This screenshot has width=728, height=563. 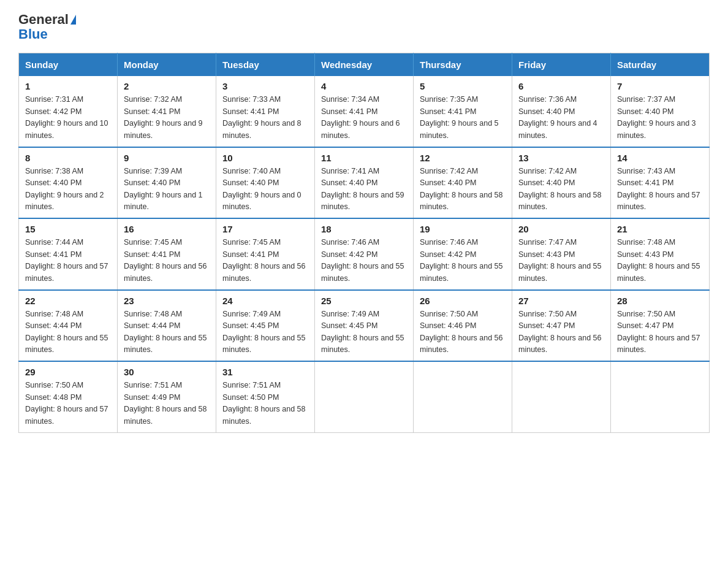 What do you see at coordinates (463, 229) in the screenshot?
I see `day-number: 19` at bounding box center [463, 229].